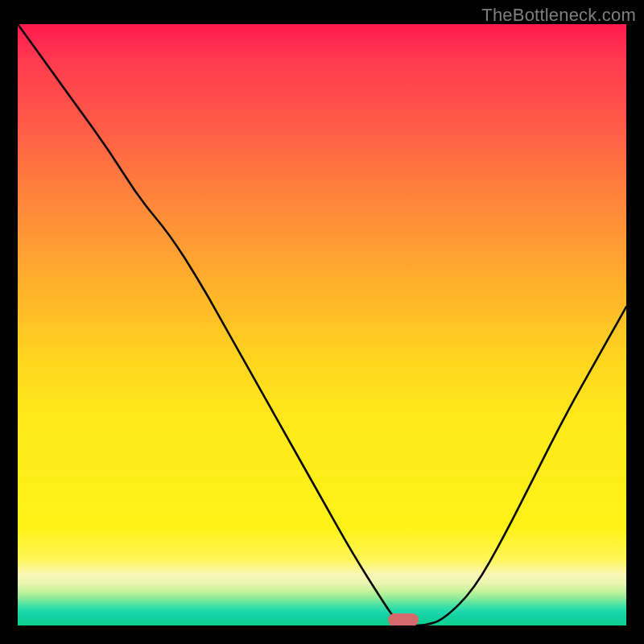 This screenshot has height=644, width=644. I want to click on watermark-text: TheBottleneck.com, so click(559, 15).